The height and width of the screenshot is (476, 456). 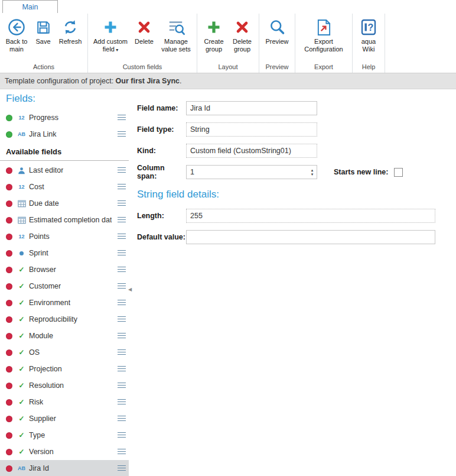 What do you see at coordinates (369, 43) in the screenshot?
I see `ribbon-group-help: ?aqua WikiHelp` at bounding box center [369, 43].